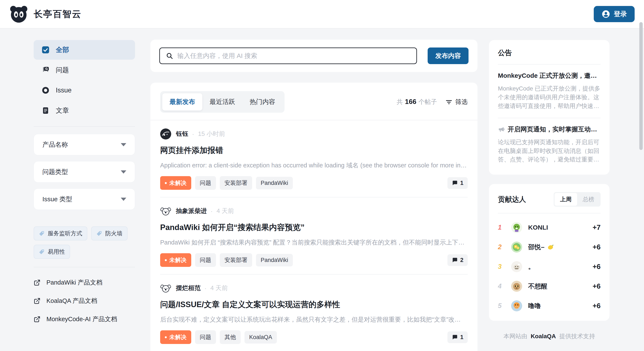 The image size is (644, 351). Describe the element at coordinates (549, 92) in the screenshot. I see `announcement-item: MonkeyCode 正式开放公测，邀… MonkeyCode 已正式开放公测，…` at that location.